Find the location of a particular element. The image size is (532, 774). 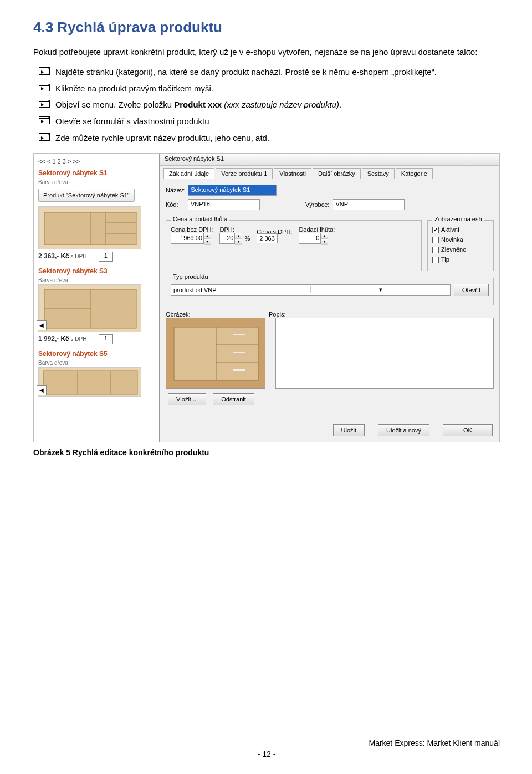

tab-basic: Základní údaje is located at coordinates (189, 173).